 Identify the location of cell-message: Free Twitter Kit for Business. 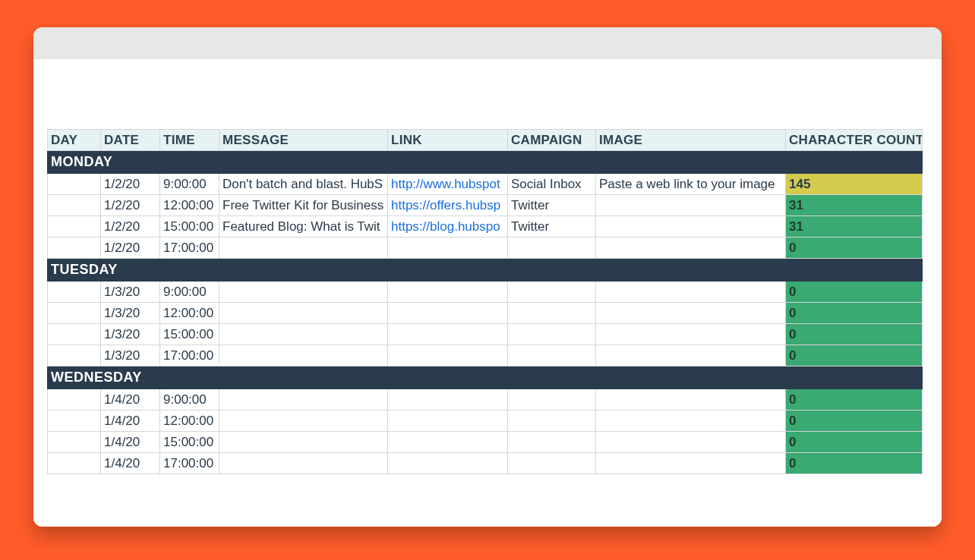
(304, 206).